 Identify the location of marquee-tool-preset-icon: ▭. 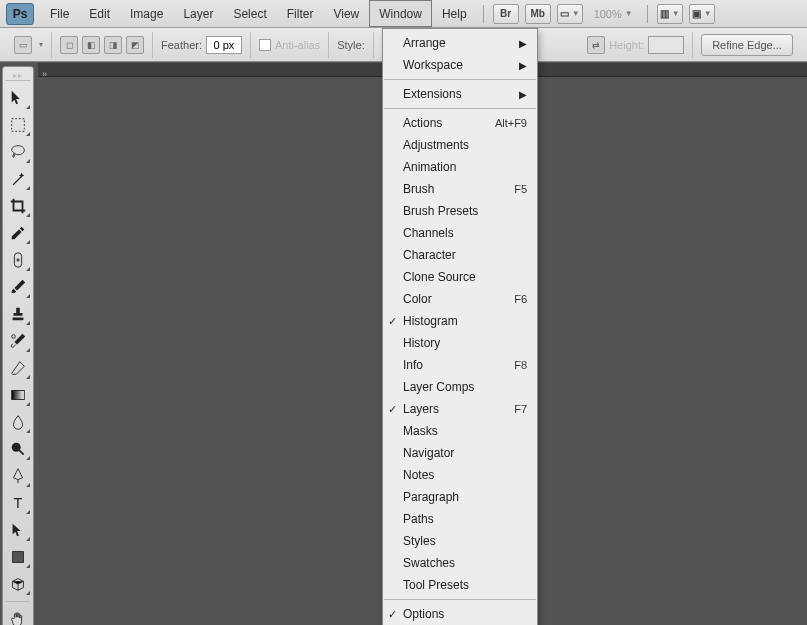
(23, 45).